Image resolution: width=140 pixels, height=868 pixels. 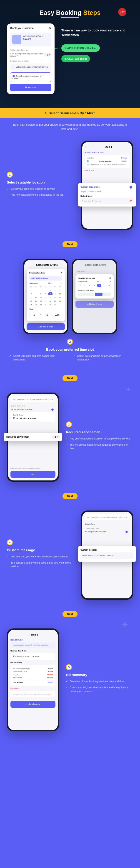 What do you see at coordinates (70, 349) in the screenshot?
I see `step2-title: Book your preferred time slot` at bounding box center [70, 349].